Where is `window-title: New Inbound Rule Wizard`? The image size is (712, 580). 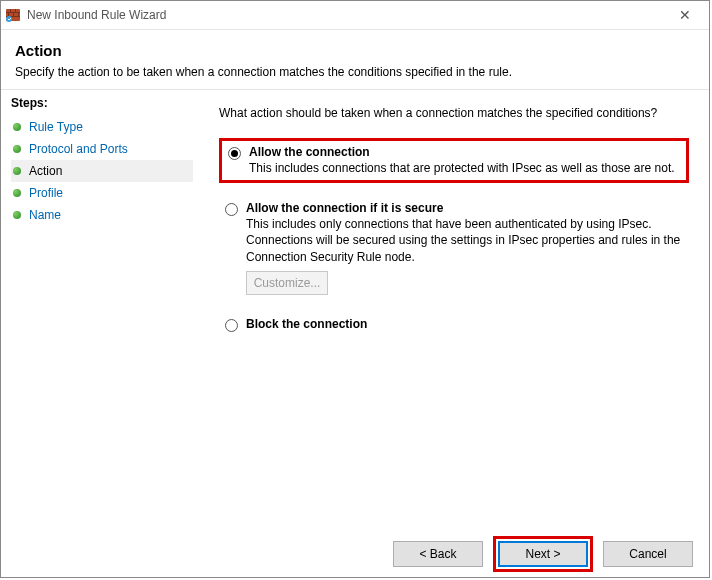
window-title: New Inbound Rule Wizard is located at coordinates (346, 15).